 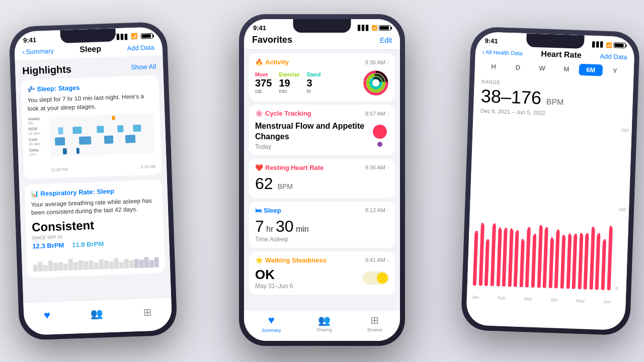 What do you see at coordinates (288, 83) in the screenshot?
I see `activity-stats: Move 375 cal Exercise 19 min` at bounding box center [288, 83].